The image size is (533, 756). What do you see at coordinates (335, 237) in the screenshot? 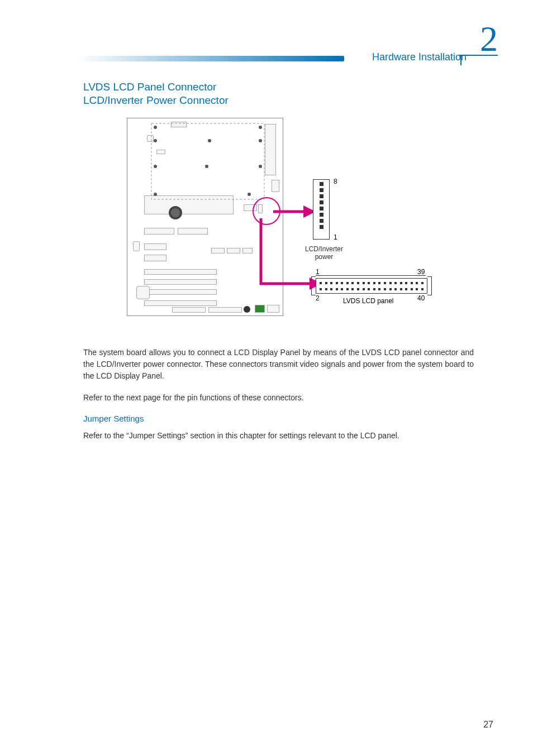
I see `lcd-inverter-pin-1: 1` at bounding box center [335, 237].